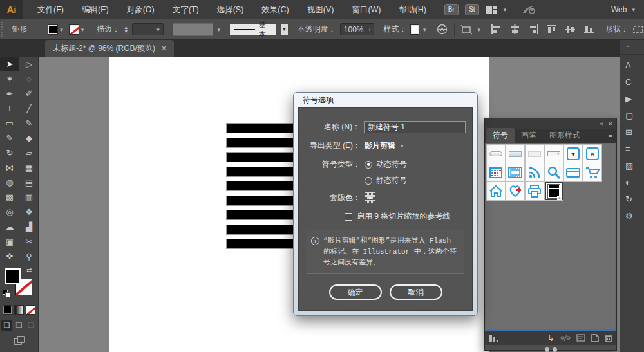 The height and width of the screenshot is (352, 644). I want to click on static-symbol-radio, so click(368, 181).